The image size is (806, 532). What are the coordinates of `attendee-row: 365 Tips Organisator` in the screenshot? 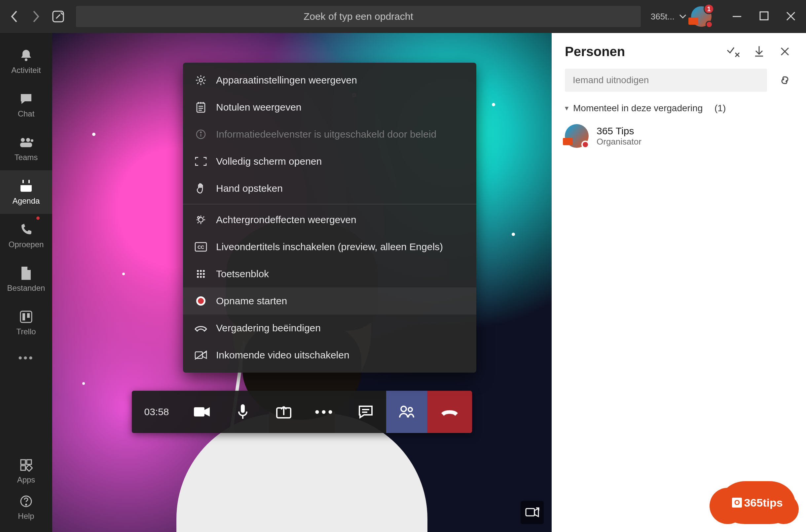 It's located at (679, 136).